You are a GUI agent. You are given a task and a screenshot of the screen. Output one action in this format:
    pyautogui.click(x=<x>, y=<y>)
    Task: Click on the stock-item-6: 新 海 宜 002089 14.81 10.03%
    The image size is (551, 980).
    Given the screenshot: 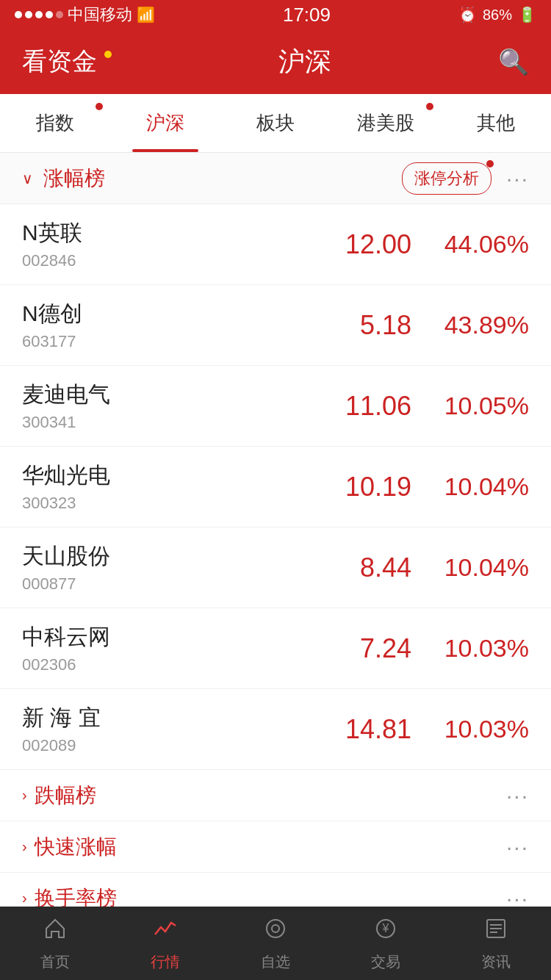 What is the action you would take?
    pyautogui.click(x=276, y=729)
    